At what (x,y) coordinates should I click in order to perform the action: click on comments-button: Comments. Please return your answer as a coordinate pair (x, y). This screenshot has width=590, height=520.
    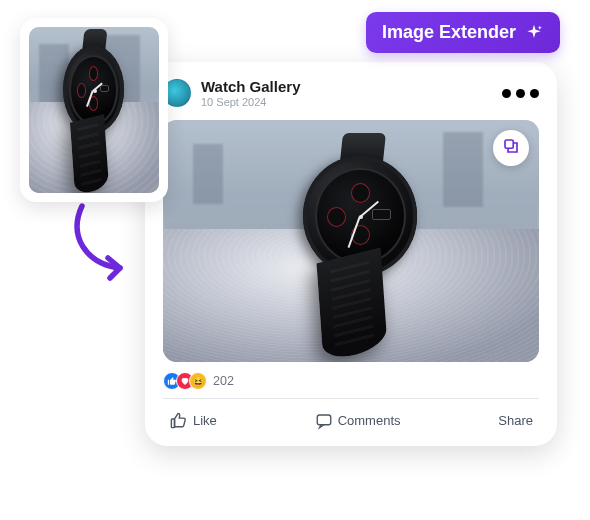
    Looking at the image, I should click on (358, 421).